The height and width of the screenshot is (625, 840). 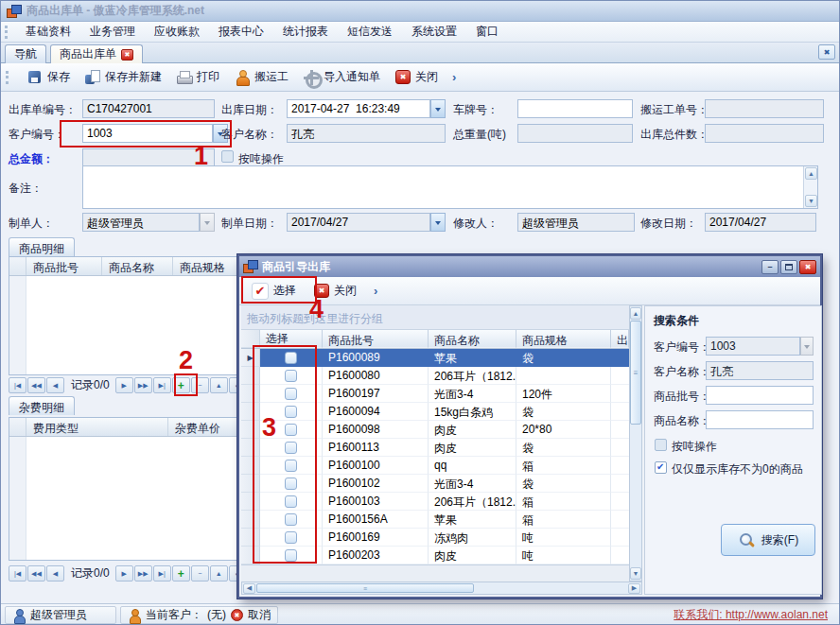 What do you see at coordinates (201, 573) in the screenshot?
I see `nav-delete-button: −` at bounding box center [201, 573].